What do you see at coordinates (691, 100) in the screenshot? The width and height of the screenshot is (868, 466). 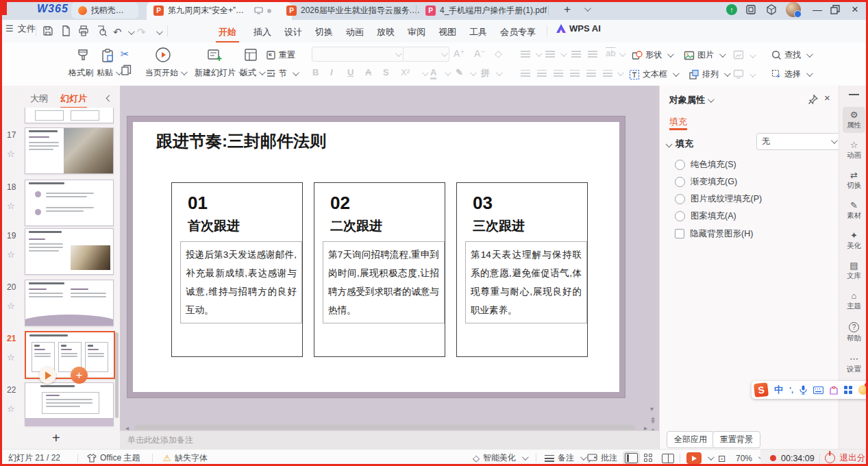 I see `panel-title: 对象属性` at bounding box center [691, 100].